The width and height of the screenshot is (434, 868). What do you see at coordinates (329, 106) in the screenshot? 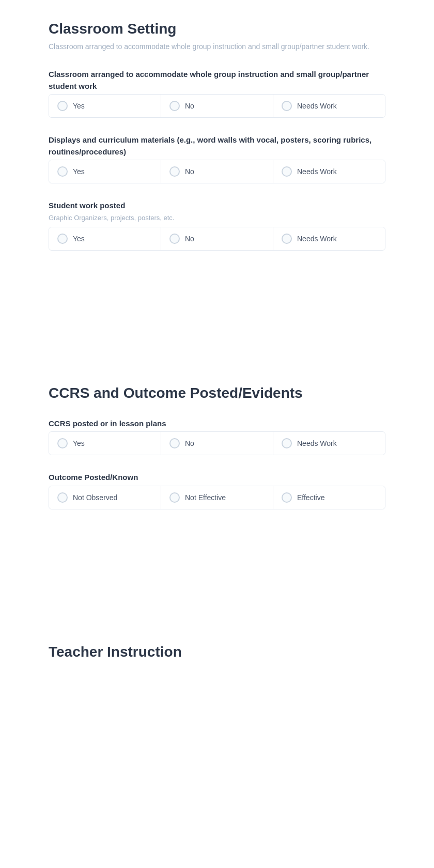
I see `option-q1-needswork: Needs Work` at bounding box center [329, 106].